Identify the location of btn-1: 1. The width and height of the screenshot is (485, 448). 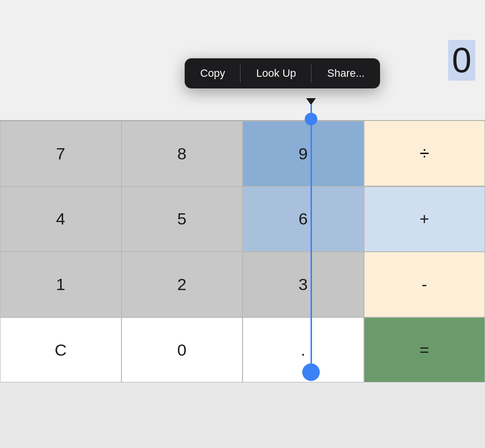
(61, 285).